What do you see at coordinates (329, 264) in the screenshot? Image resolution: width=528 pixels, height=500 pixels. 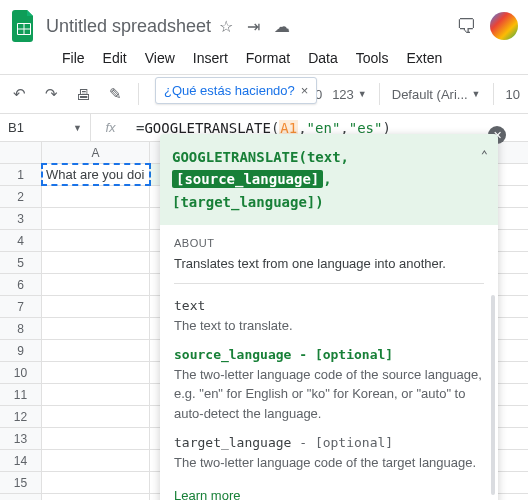 I see `about-text: Translates text from one language into a…` at bounding box center [329, 264].